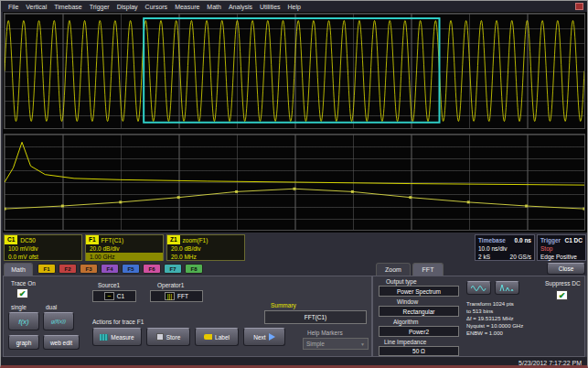  Describe the element at coordinates (51, 308) in the screenshot. I see `dual-label: dual` at that location.